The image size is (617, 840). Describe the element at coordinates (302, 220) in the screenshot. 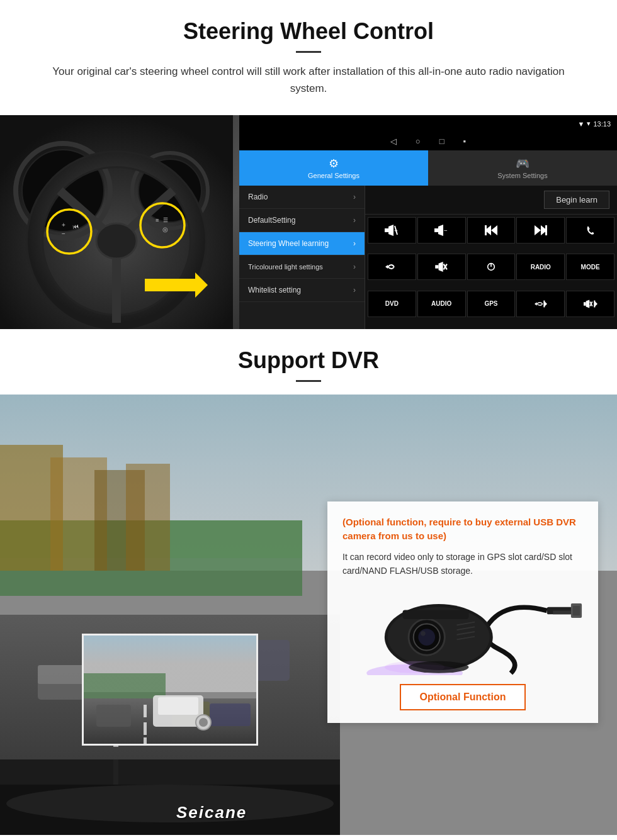

I see `menu-item-default-setting: DefaultSetting ›` at that location.